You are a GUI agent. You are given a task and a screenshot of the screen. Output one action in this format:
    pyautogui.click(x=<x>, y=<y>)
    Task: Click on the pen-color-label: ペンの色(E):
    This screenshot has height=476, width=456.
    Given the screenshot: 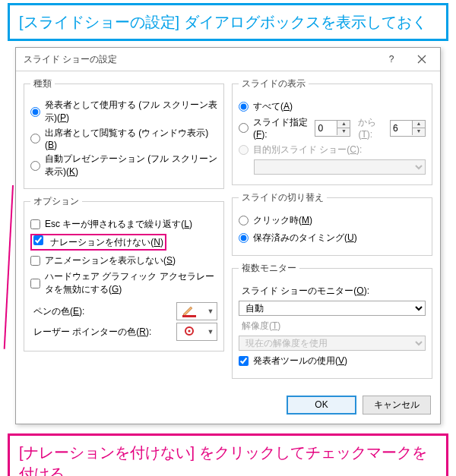 What is the action you would take?
    pyautogui.click(x=59, y=311)
    